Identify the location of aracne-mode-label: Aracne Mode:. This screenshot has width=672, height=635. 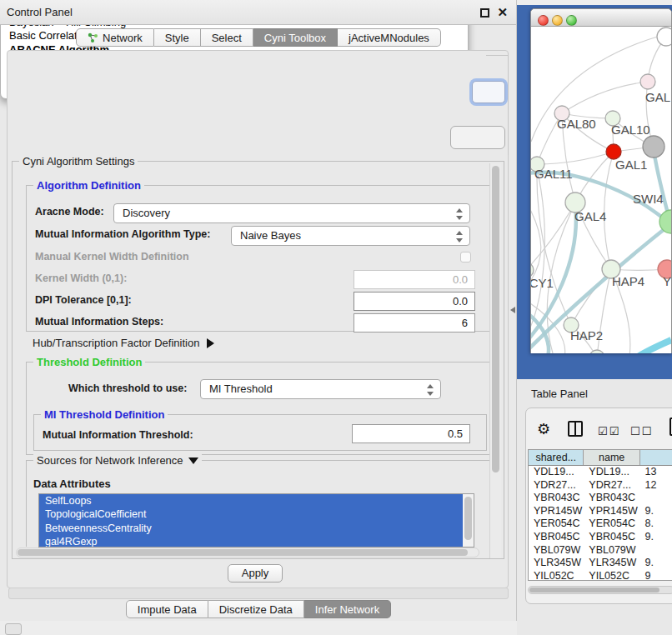
(70, 212).